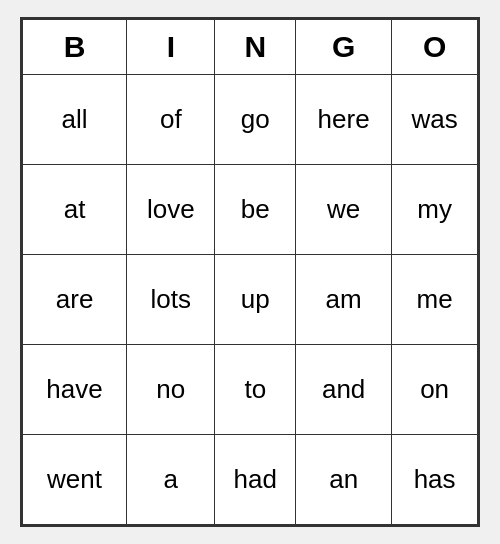  I want to click on cell-2-1: lots, so click(171, 300).